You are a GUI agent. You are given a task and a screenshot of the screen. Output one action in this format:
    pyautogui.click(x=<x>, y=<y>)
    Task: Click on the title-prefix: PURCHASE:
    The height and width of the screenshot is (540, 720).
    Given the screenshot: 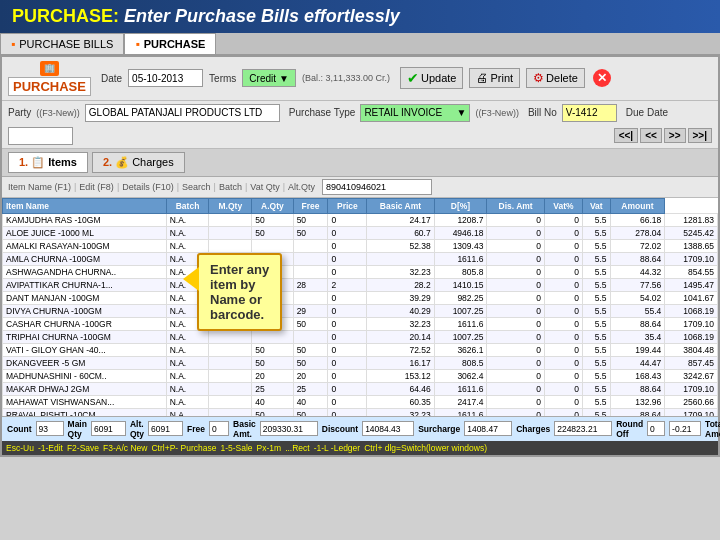 What is the action you would take?
    pyautogui.click(x=66, y=16)
    